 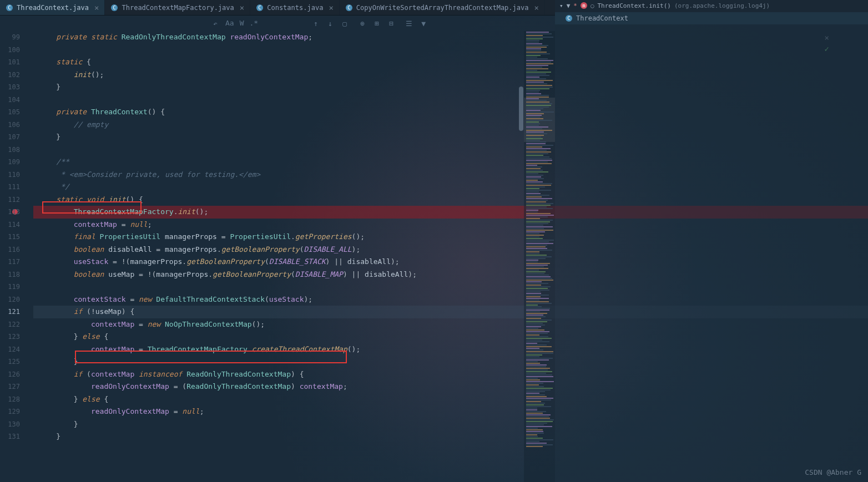 I want to click on settings-icon: ☰, so click(x=409, y=23).